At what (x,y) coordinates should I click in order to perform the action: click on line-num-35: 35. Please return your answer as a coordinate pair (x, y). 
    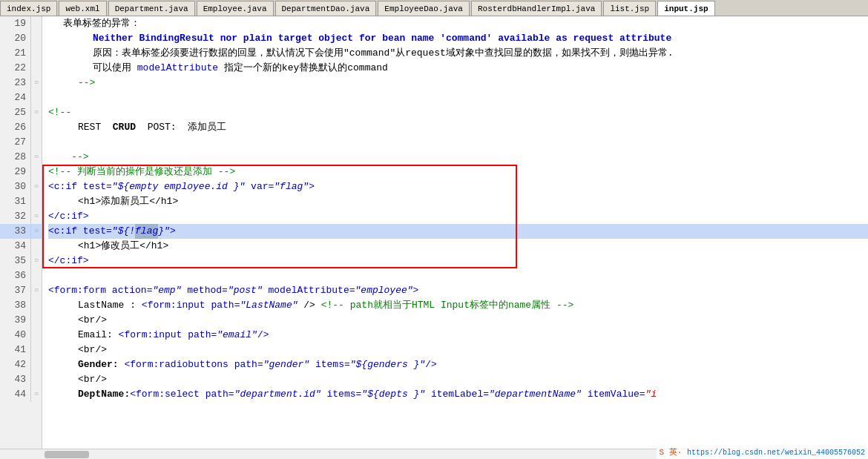
    Looking at the image, I should click on (16, 261).